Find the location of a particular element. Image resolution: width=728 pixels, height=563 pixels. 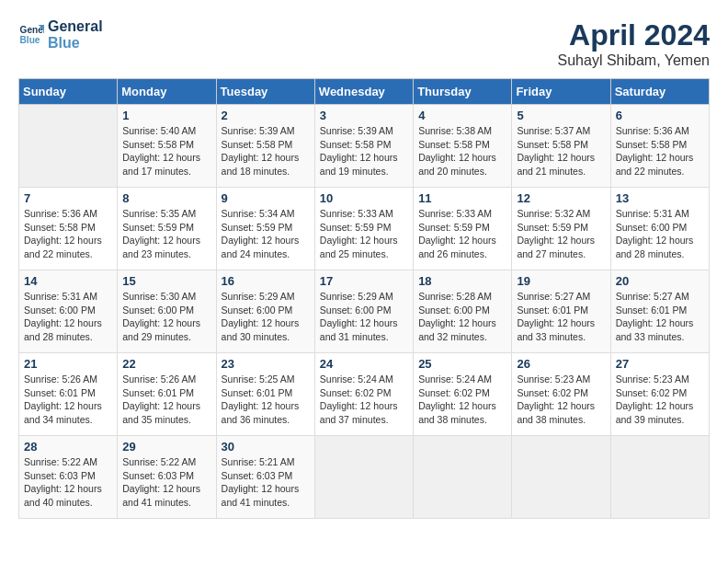

week-row-4: 21Sunrise: 5:26 AM Sunset: 6:01 PM Dayli… is located at coordinates (364, 395).